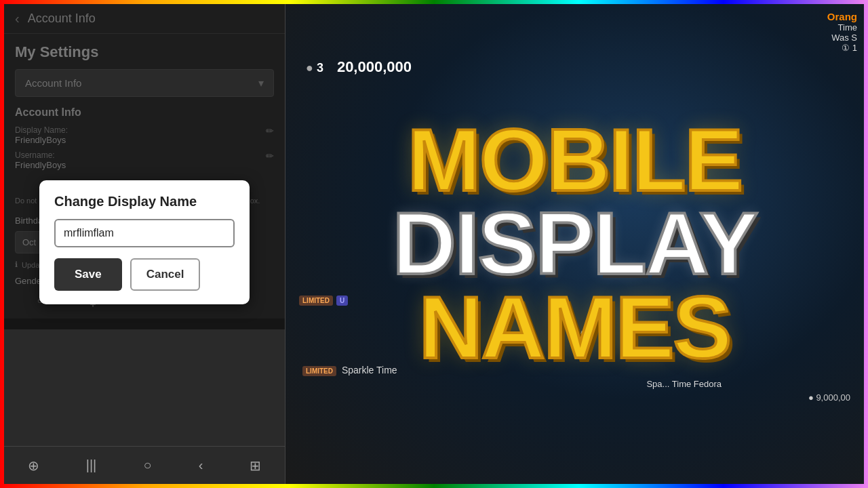  I want to click on overlay-text-names: NAMES, so click(575, 328).